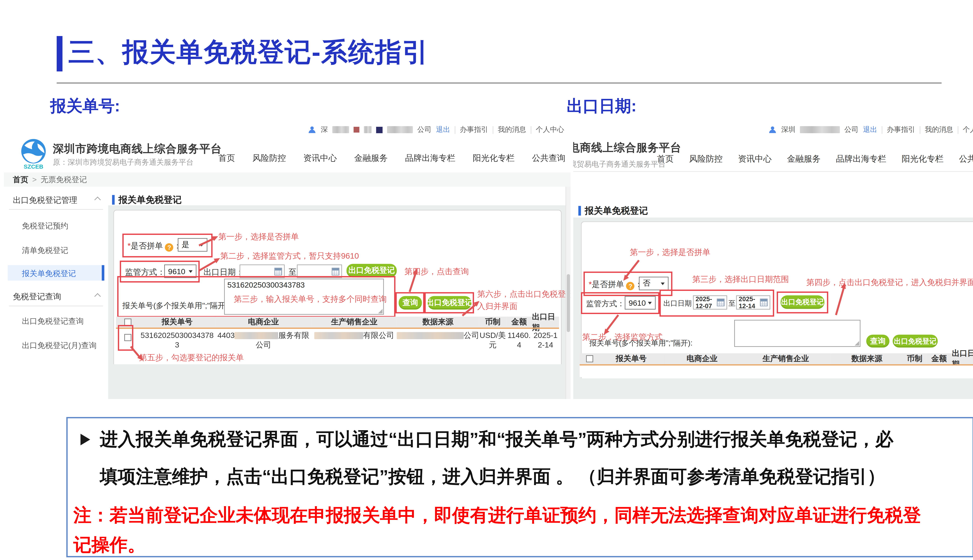 The image size is (973, 560). Describe the element at coordinates (497, 515) in the screenshot. I see `note-warning-line1: 注：若当前登记企业未体现在申报报关单中，即使有进行单证预约，同样无法选择查询对应…` at that location.